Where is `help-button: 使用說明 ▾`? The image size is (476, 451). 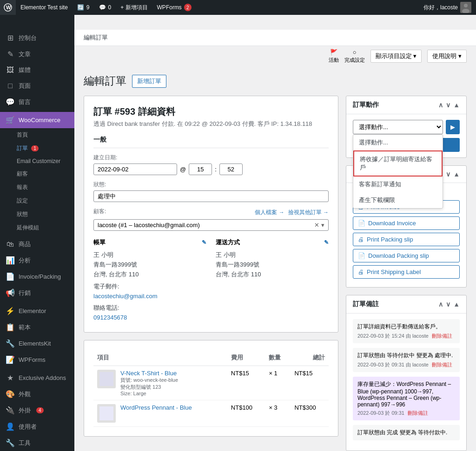
help-button: 使用說明 ▾ is located at coordinates (447, 56).